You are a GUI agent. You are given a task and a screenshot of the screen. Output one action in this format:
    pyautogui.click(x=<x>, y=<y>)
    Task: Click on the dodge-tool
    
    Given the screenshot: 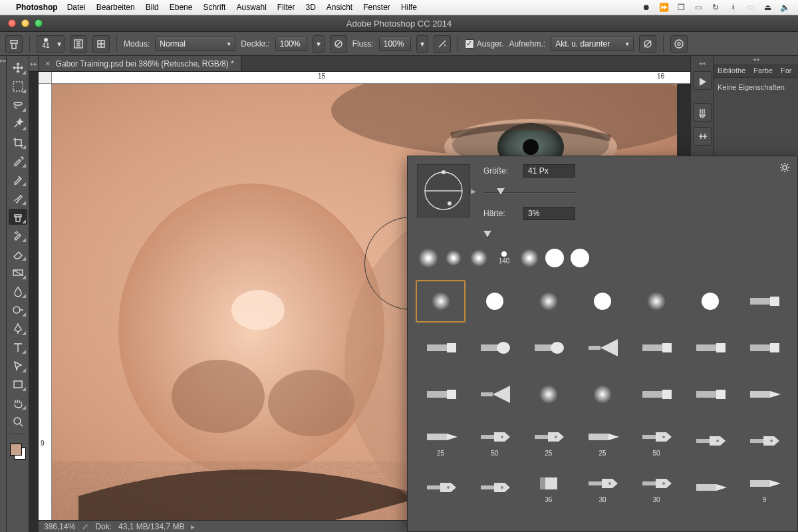 What is the action you would take?
    pyautogui.click(x=18, y=310)
    